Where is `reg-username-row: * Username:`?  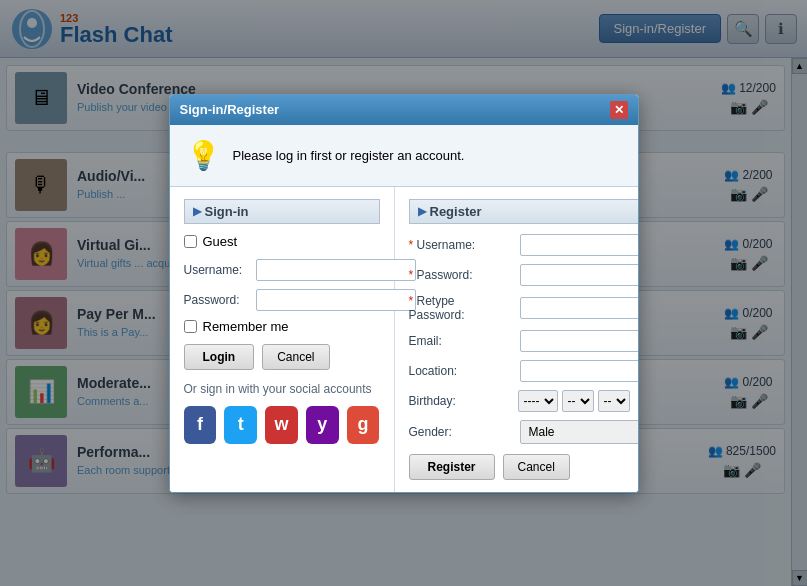 reg-username-row: * Username: is located at coordinates (524, 245).